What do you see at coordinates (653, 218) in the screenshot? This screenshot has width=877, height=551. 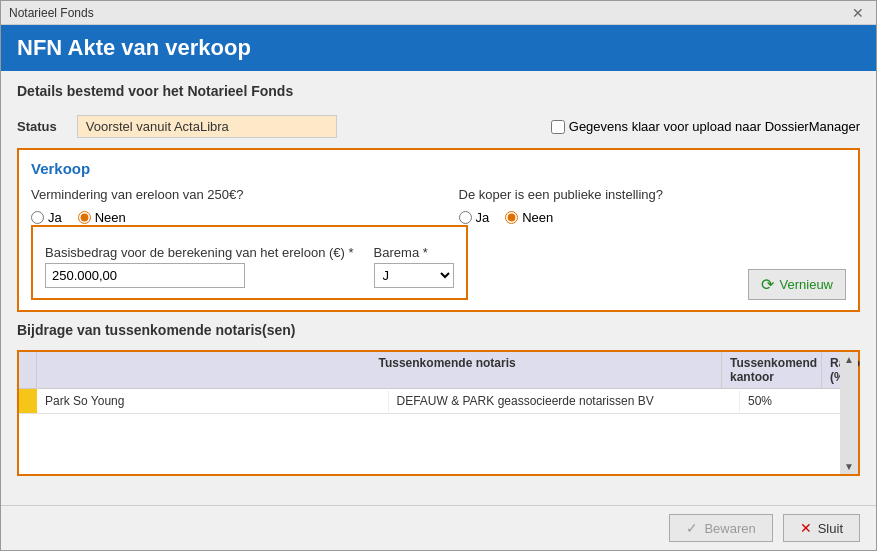 I see `publiek-options: Ja Neen` at bounding box center [653, 218].